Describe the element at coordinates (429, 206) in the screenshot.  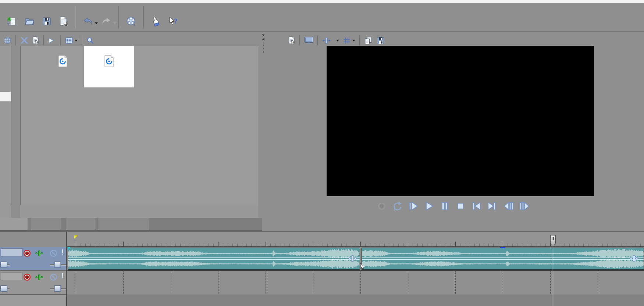
I see `play-button` at that location.